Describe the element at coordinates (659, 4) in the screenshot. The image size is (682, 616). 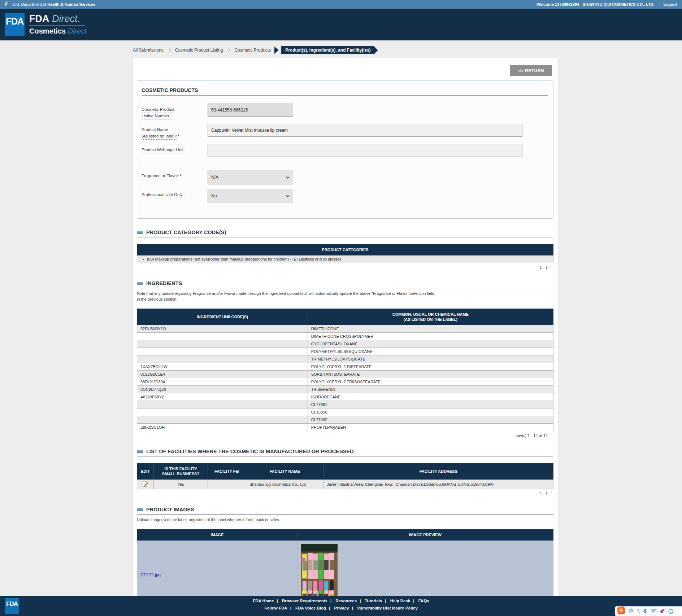
I see `topbar-divider` at that location.